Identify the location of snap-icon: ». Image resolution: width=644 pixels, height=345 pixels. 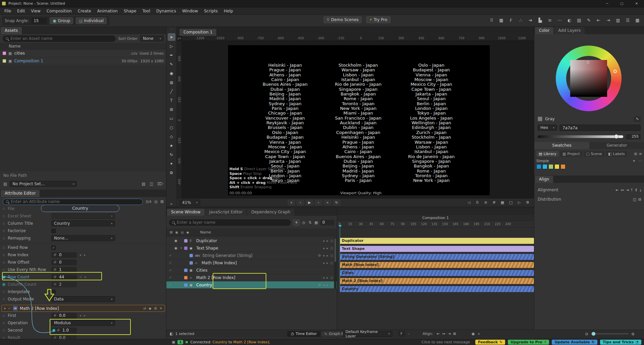
(479, 334).